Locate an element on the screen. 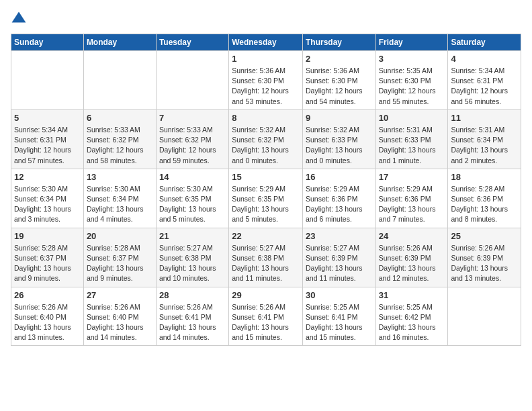  day-number: 9 is located at coordinates (339, 118).